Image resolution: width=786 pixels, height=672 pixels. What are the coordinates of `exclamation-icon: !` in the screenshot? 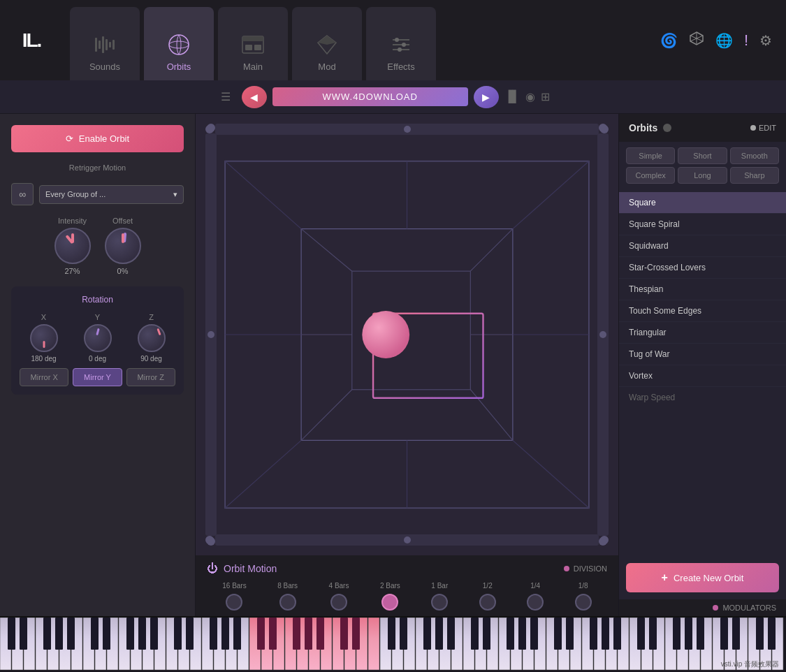 It's located at (746, 41).